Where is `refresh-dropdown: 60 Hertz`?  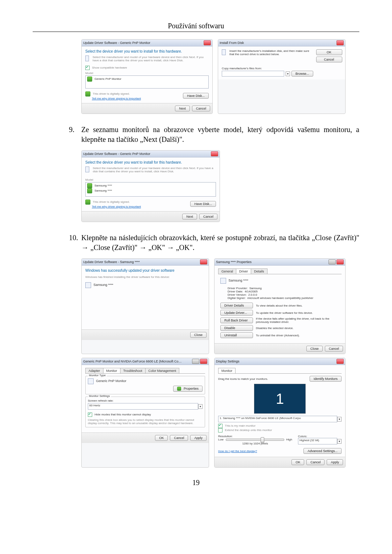 refresh-dropdown: 60 Hertz is located at coordinates (143, 406).